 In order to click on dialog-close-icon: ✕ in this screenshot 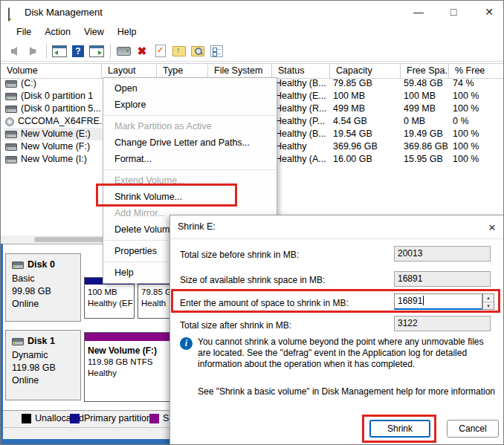, I will do `click(492, 227)`.